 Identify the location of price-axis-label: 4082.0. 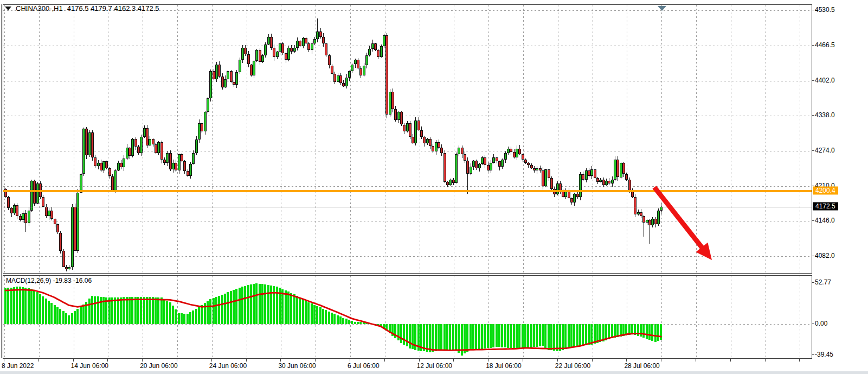
(825, 256).